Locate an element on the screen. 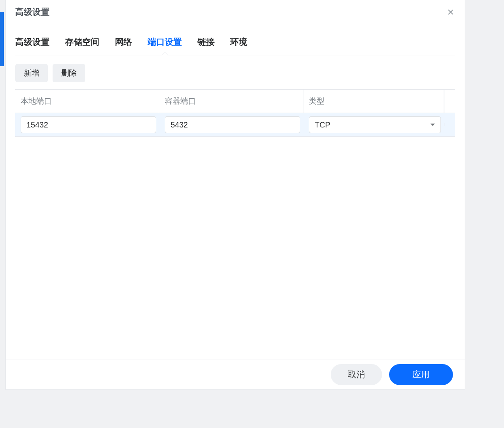 The image size is (504, 428). type-select: TCP is located at coordinates (375, 125).